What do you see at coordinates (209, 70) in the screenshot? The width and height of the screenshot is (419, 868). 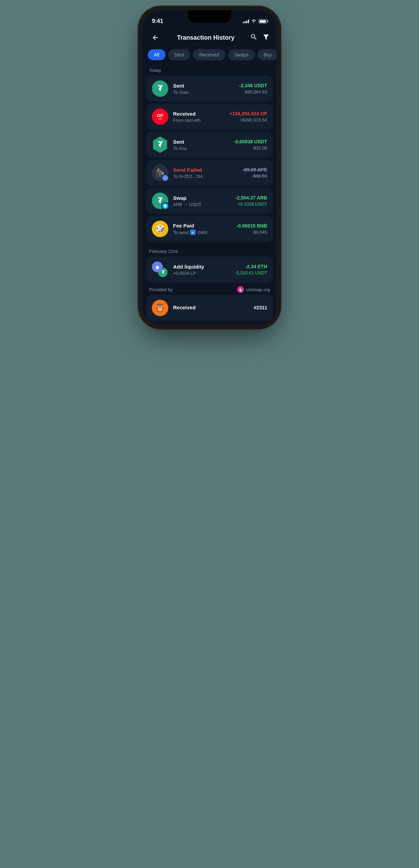 I see `section-today: Today` at bounding box center [209, 70].